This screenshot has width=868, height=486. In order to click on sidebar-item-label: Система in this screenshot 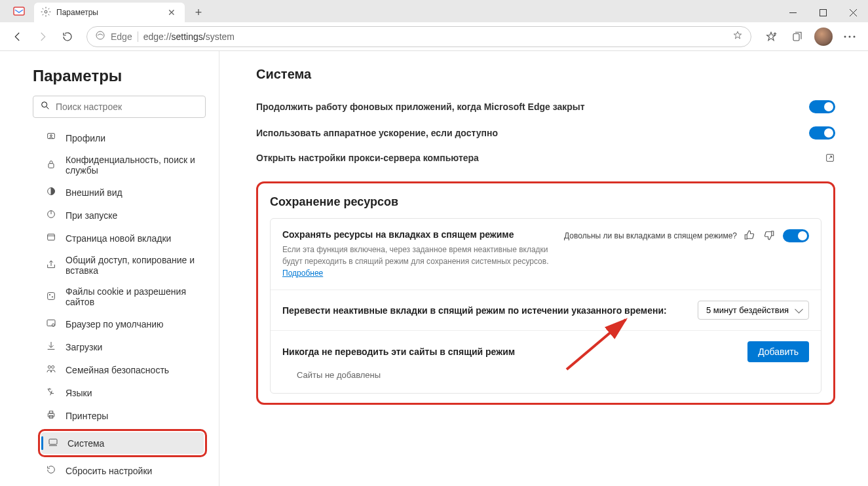, I will do `click(86, 443)`.